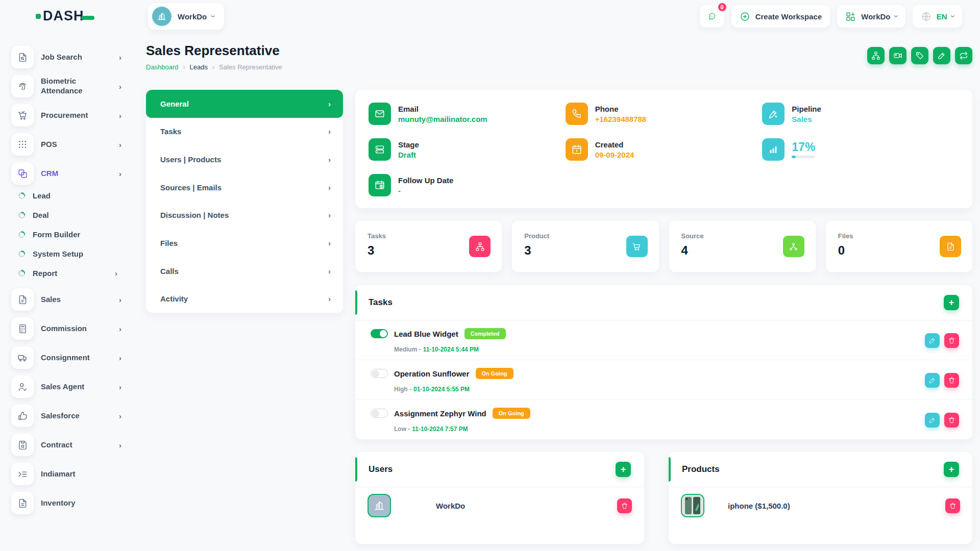 This screenshot has height=551, width=980. What do you see at coordinates (22, 387) in the screenshot?
I see `user-check-icon` at bounding box center [22, 387].